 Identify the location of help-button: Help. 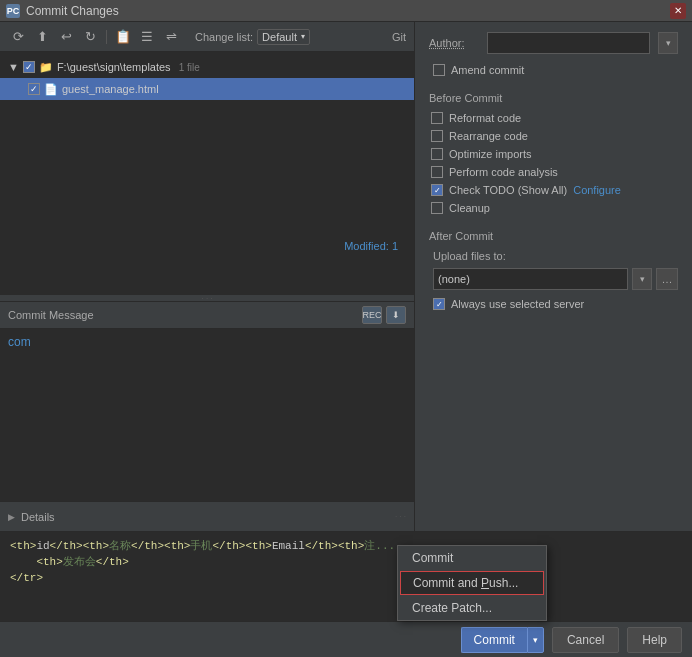
(654, 640).